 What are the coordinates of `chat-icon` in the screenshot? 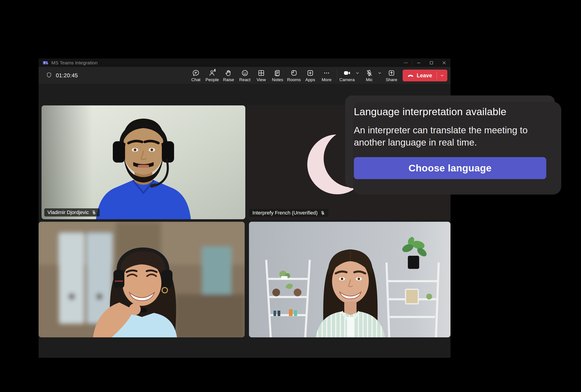 It's located at (196, 73).